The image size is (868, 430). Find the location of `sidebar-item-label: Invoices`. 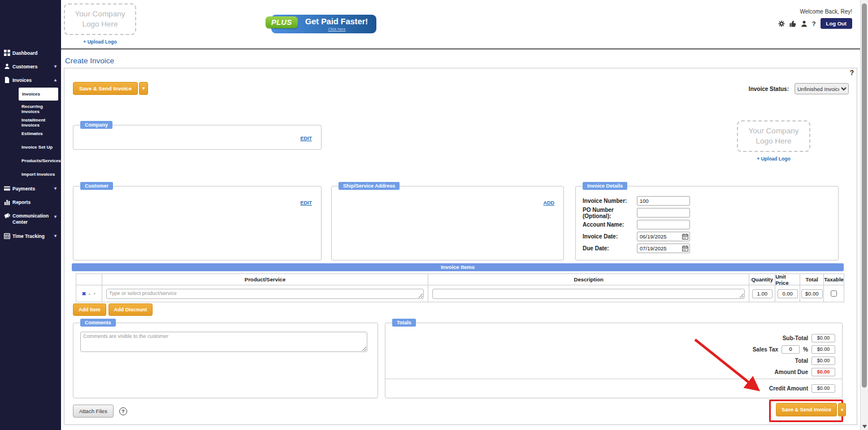

sidebar-item-label: Invoices is located at coordinates (22, 80).